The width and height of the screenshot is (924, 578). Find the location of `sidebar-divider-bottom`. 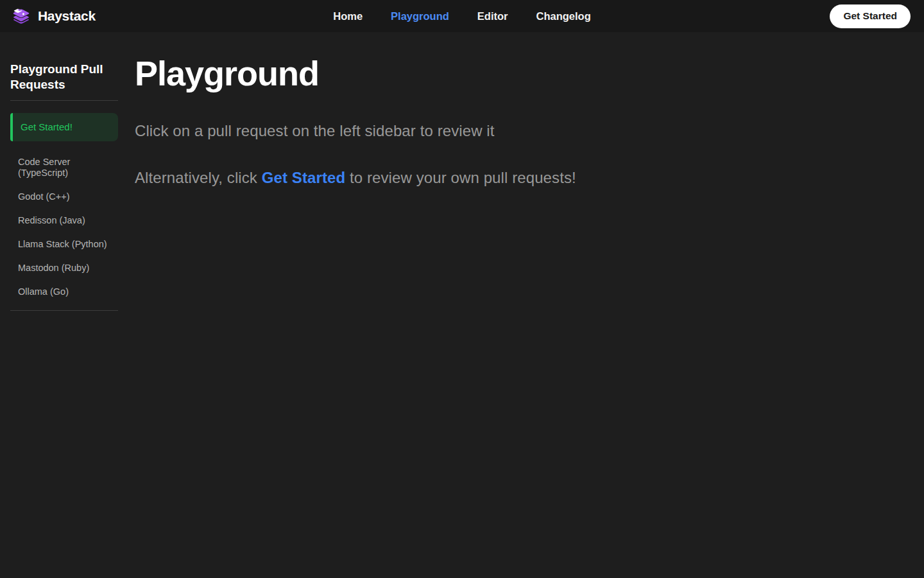

sidebar-divider-bottom is located at coordinates (64, 311).